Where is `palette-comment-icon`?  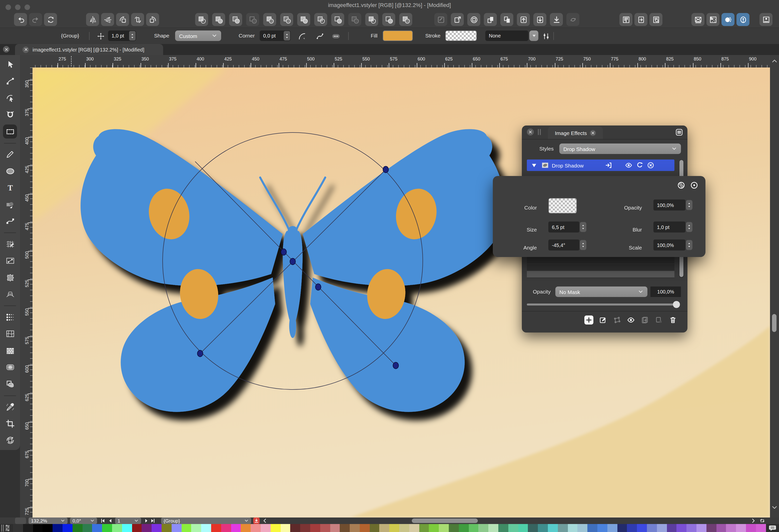 palette-comment-icon is located at coordinates (772, 528).